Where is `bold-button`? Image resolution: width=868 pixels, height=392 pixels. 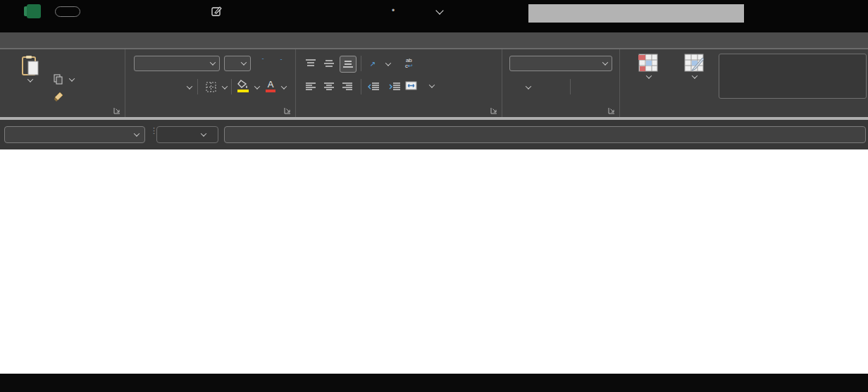 bold-button is located at coordinates (144, 87).